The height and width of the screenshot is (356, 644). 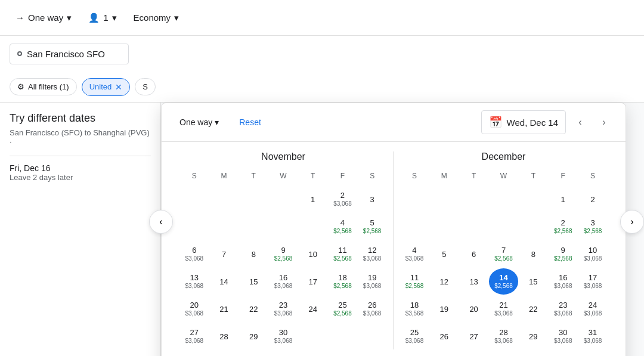 What do you see at coordinates (444, 281) in the screenshot?
I see `day-cell: 12` at bounding box center [444, 281].